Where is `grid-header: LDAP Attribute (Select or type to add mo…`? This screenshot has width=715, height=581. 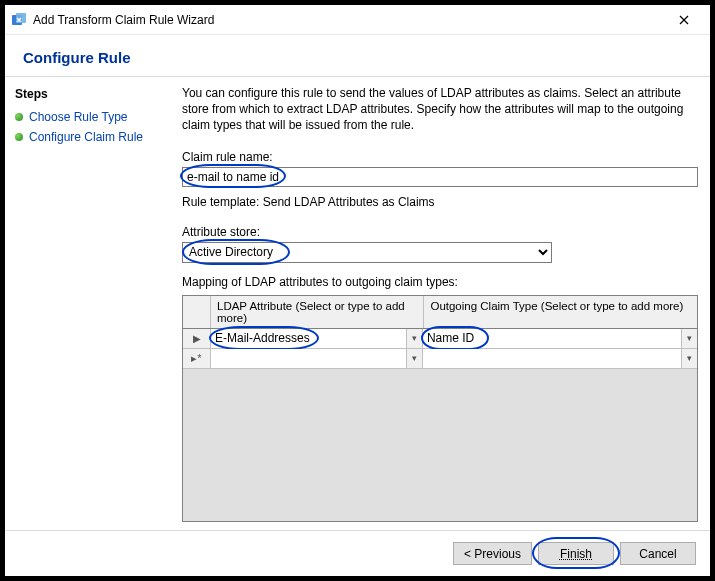 grid-header: LDAP Attribute (Select or type to add mo… is located at coordinates (440, 312).